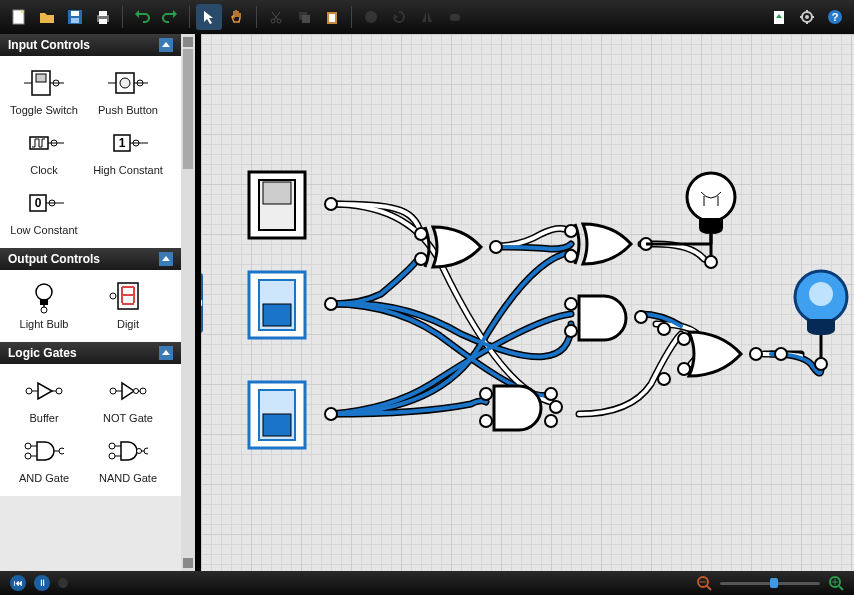  What do you see at coordinates (209, 17) in the screenshot?
I see `pointer-tool` at bounding box center [209, 17].